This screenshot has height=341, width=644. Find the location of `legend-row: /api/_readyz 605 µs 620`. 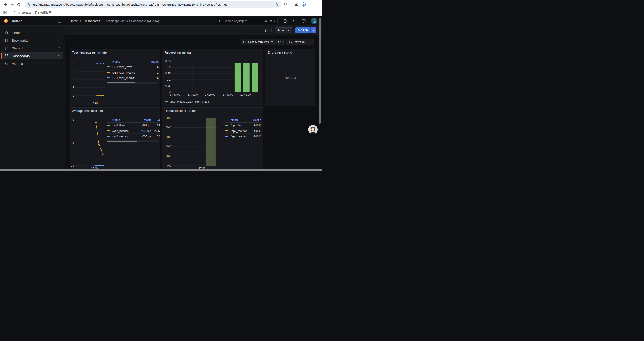

legend-row: /api/_readyz 605 µs 620 is located at coordinates (134, 136).